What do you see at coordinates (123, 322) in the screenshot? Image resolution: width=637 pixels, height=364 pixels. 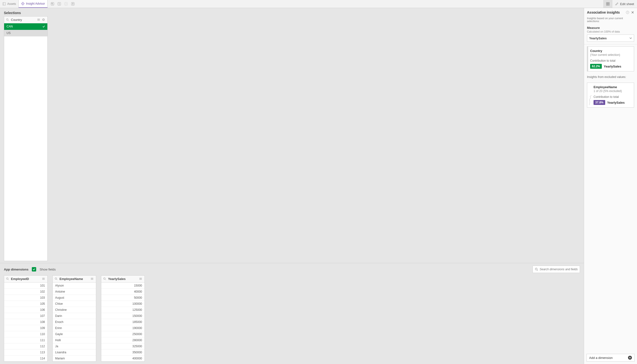 I see `field-value-list: 1500040000500001000001250001500001850001…` at bounding box center [123, 322].